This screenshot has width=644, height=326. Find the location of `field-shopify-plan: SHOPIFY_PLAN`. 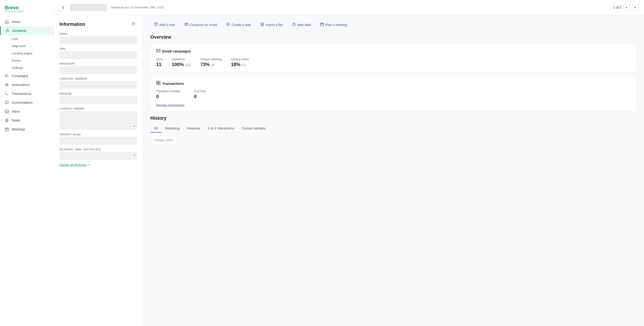

field-shopify-plan: SHOPIFY_PLAN is located at coordinates (98, 139).